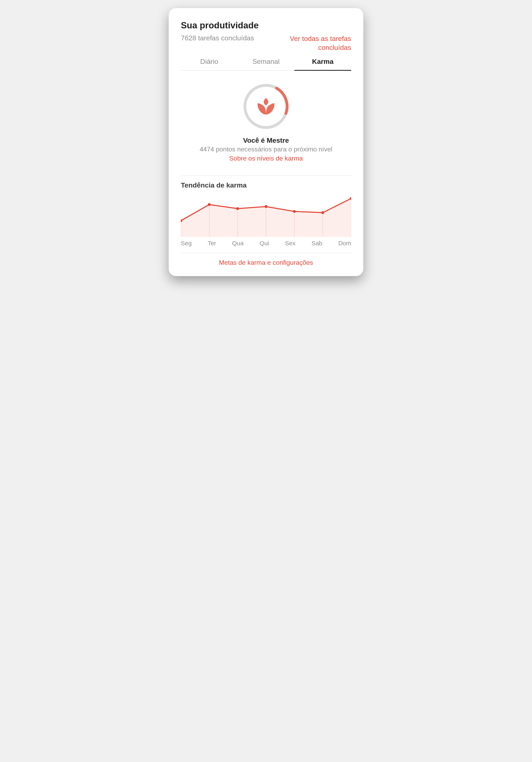 The width and height of the screenshot is (532, 762). What do you see at coordinates (266, 106) in the screenshot?
I see `karma-flower-icon` at bounding box center [266, 106].